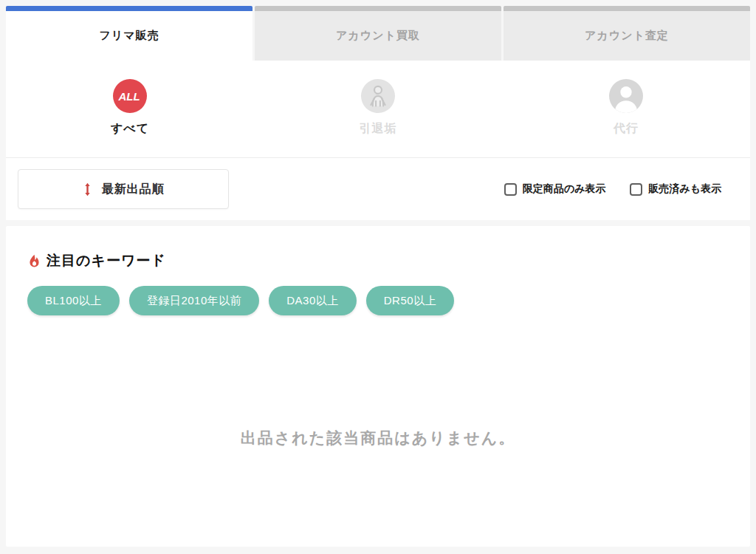 This screenshot has height=554, width=756. Describe the element at coordinates (555, 189) in the screenshot. I see `checkbox-limited-items-only: 限定商品のみ表示` at that location.